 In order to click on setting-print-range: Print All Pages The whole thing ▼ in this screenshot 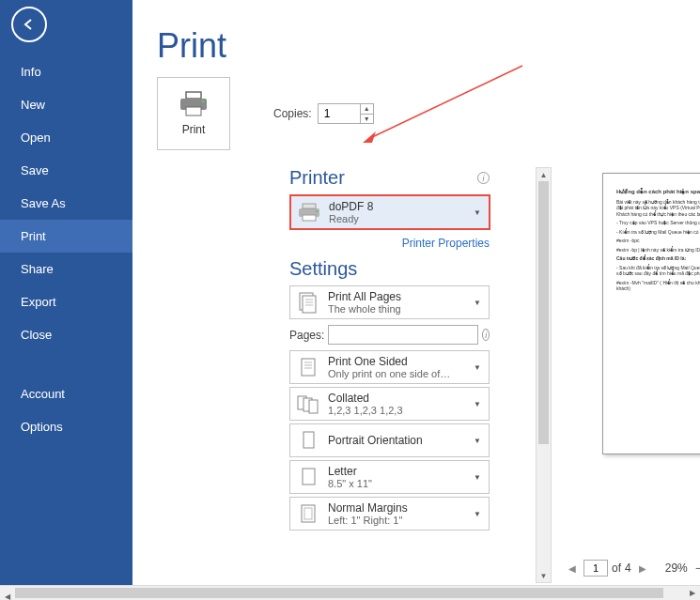, I will do `click(389, 302)`.